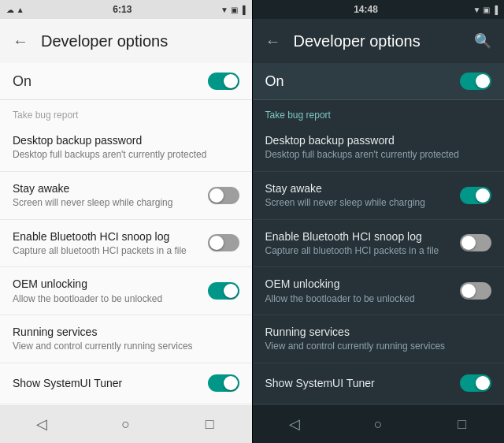  Describe the element at coordinates (126, 9) in the screenshot. I see `status-bar: ☁ ▲ 6:13 ▼ ▣ ▐` at that location.